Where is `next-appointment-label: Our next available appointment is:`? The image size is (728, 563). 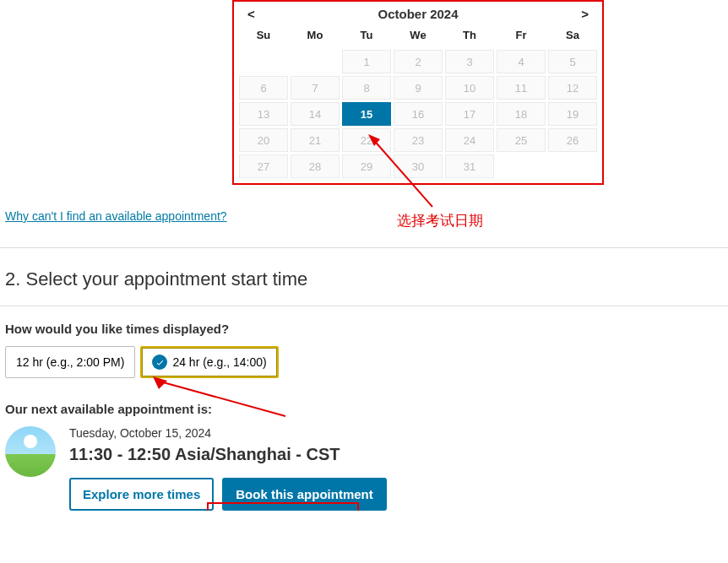
next-appointment-label: Our next available appointment is: is located at coordinates (361, 409).